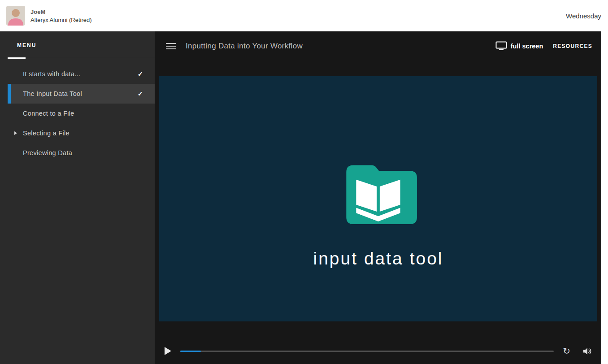  Describe the element at coordinates (81, 133) in the screenshot. I see `sidebar-item-selecting-a-file: Selecting a File` at that location.